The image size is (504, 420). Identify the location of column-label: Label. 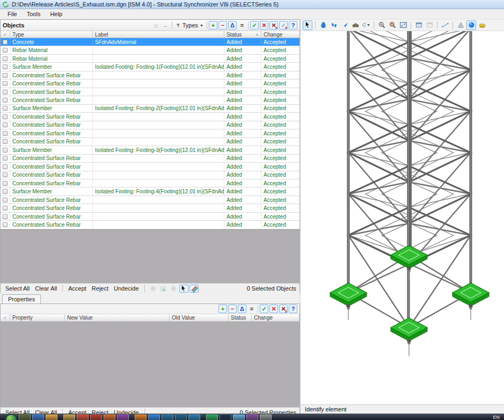
(159, 34).